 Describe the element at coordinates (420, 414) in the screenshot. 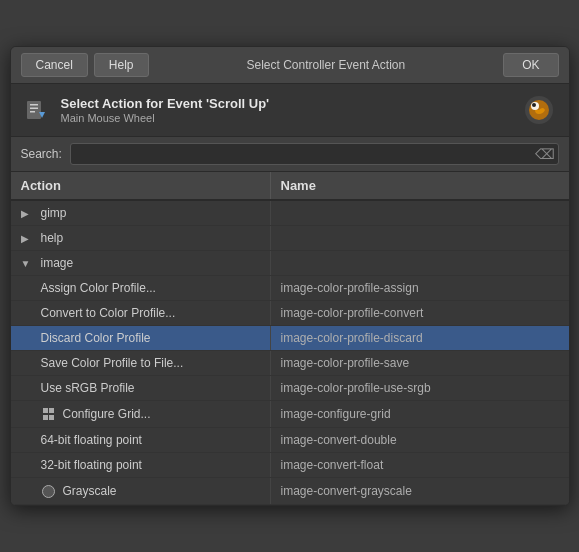

I see `row-name-configure-grid: image-configure-grid` at that location.